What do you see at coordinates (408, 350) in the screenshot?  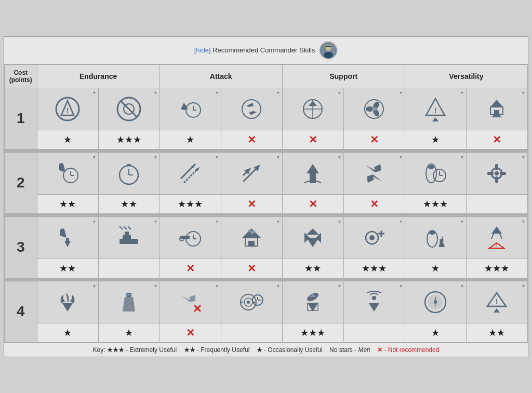 I see `not-recommended-label: ✕ - Not recommended` at bounding box center [408, 350].